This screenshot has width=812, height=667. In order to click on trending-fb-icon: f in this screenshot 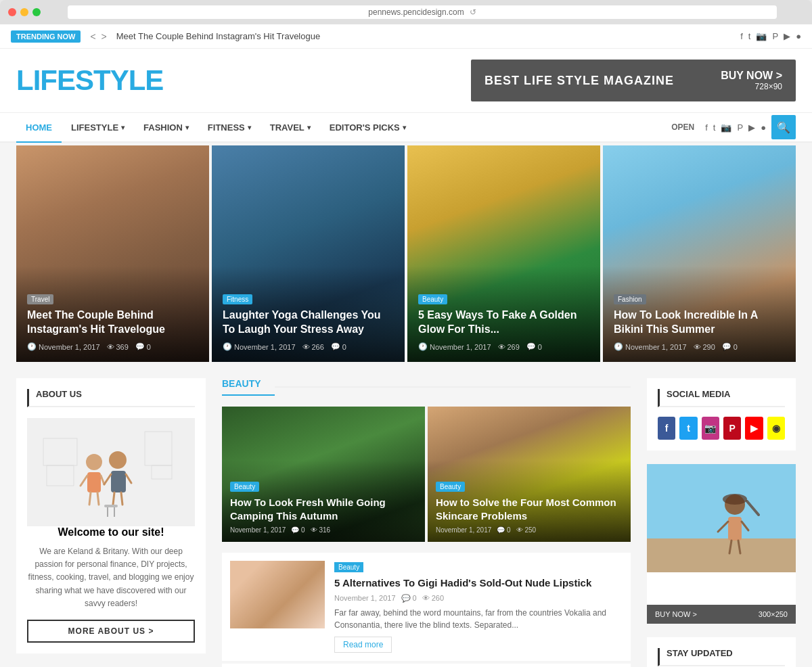, I will do `click(742, 37)`.